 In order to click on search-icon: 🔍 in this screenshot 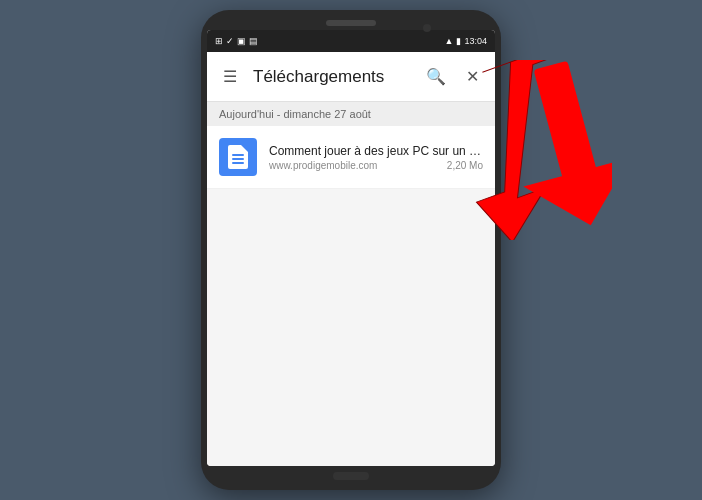, I will do `click(436, 76)`.